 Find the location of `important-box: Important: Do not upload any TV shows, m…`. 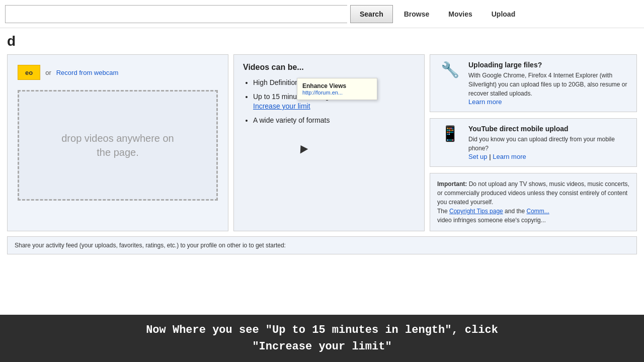

important-box: Important: Do not upload any TV shows, m… is located at coordinates (533, 202).